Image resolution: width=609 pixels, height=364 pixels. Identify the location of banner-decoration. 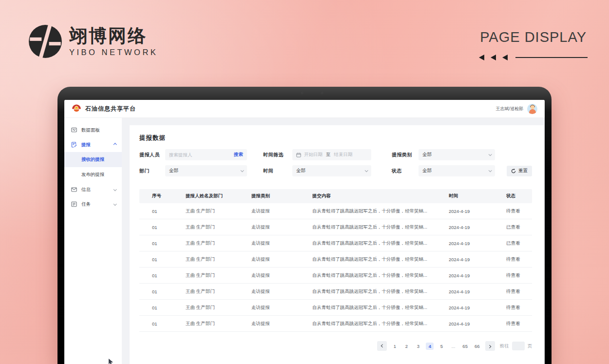
(530, 57).